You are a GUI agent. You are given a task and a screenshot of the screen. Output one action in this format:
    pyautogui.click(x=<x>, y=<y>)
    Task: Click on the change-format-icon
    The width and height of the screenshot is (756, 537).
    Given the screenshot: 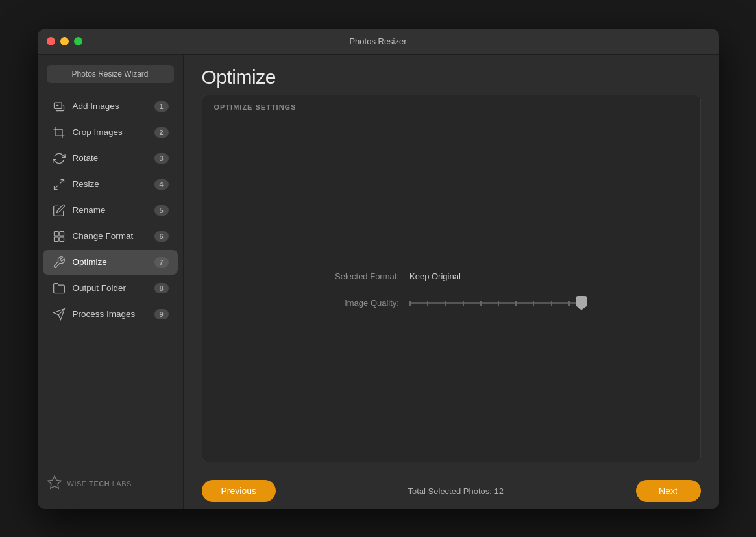 What is the action you would take?
    pyautogui.click(x=59, y=236)
    